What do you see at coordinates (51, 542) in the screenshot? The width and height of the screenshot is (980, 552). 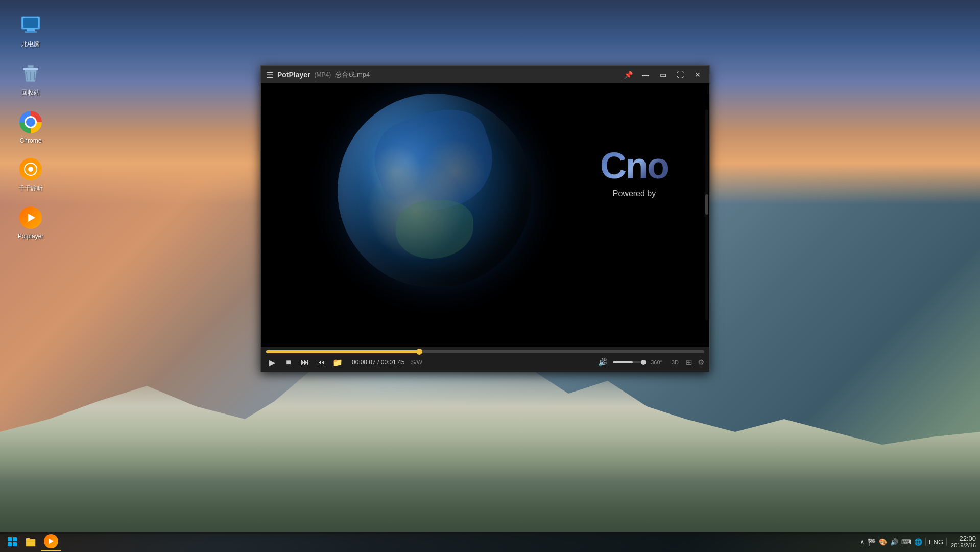 I see `taskbar-potplayer-icon` at bounding box center [51, 542].